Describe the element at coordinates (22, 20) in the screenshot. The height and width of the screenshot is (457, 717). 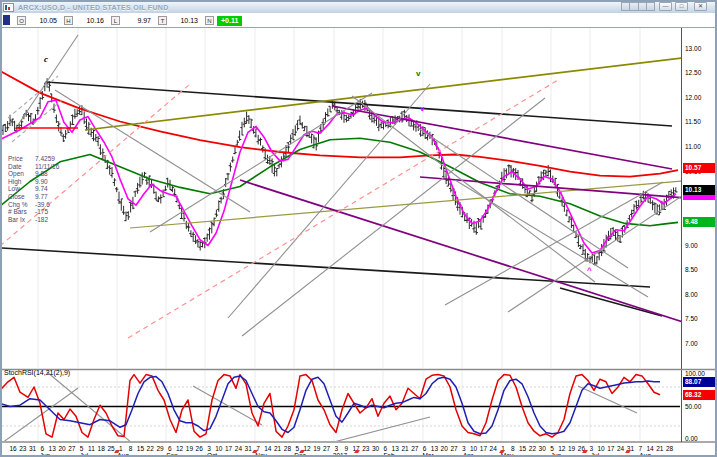
I see `quote-field-label: O` at that location.